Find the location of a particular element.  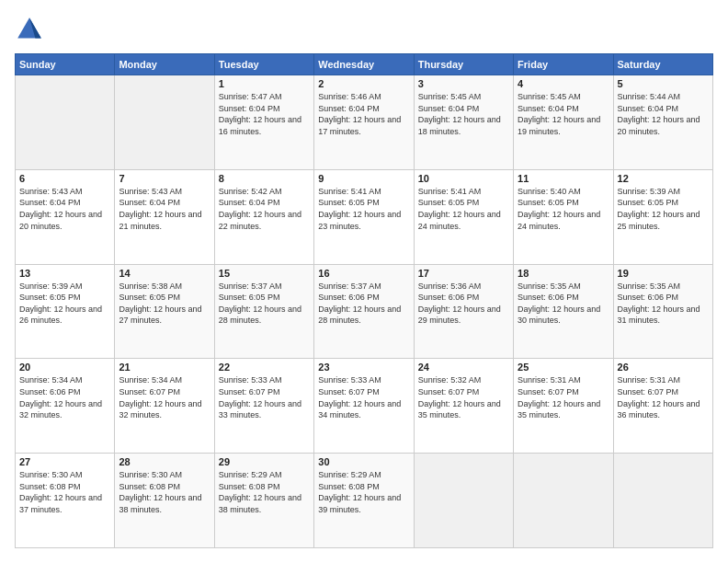

day-number: 16 is located at coordinates (364, 273).